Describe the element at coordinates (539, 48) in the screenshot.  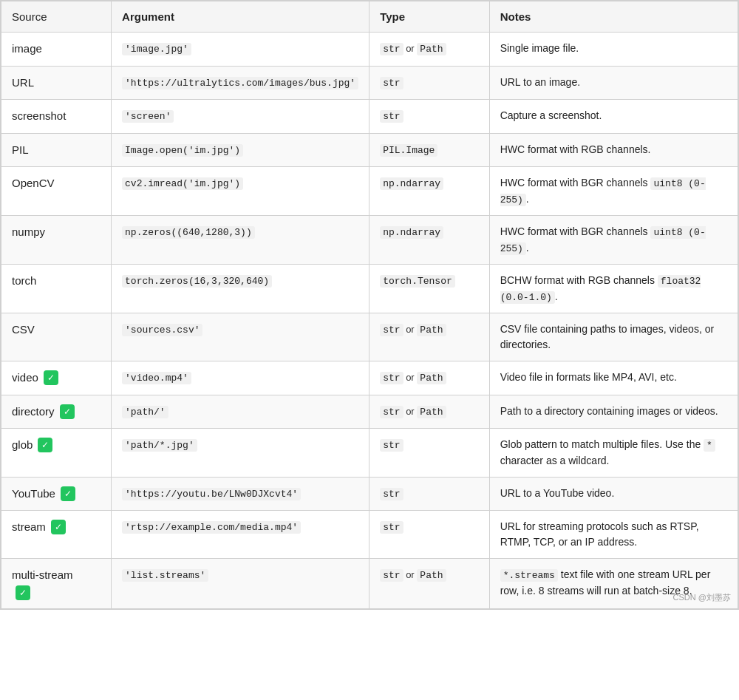
I see `notes-text: Single image file.` at that location.